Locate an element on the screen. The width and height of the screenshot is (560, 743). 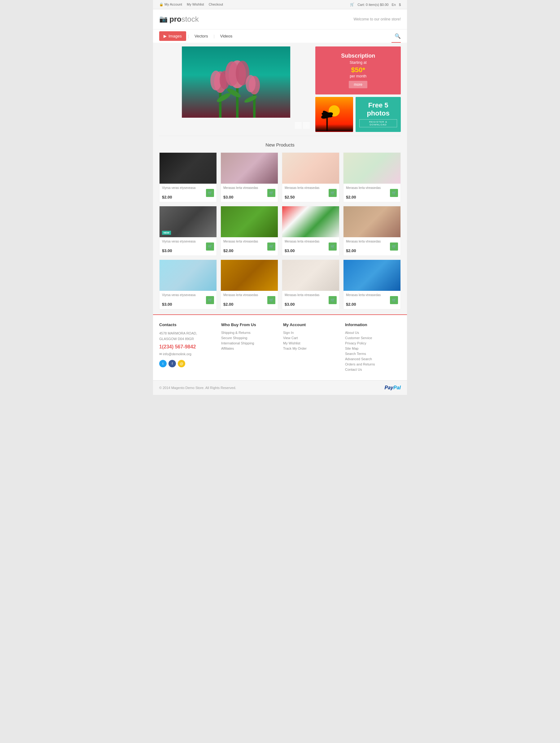
product-card: Merasas lerta vtreasedas$2.00🛒 is located at coordinates (372, 177).